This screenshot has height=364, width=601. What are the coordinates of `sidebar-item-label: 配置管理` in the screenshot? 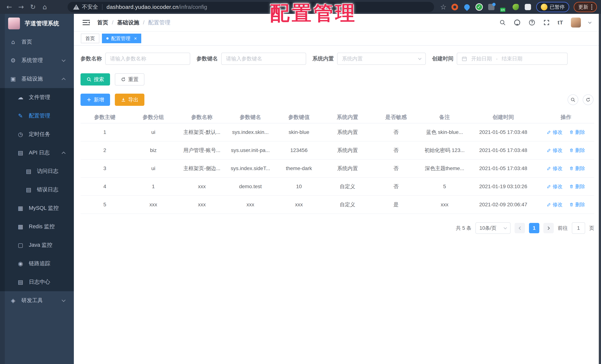 It's located at (40, 116).